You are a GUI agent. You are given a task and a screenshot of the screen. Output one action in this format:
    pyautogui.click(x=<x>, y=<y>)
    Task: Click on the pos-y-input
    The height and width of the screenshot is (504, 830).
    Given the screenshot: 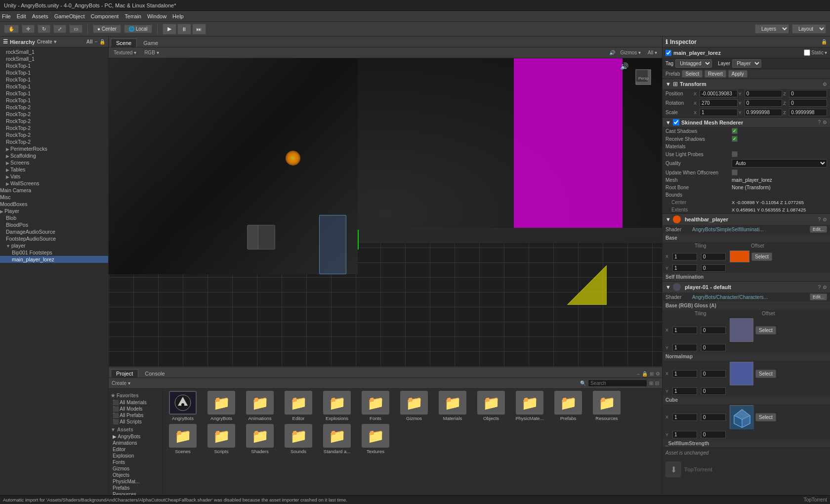 What is the action you would take?
    pyautogui.click(x=764, y=94)
    